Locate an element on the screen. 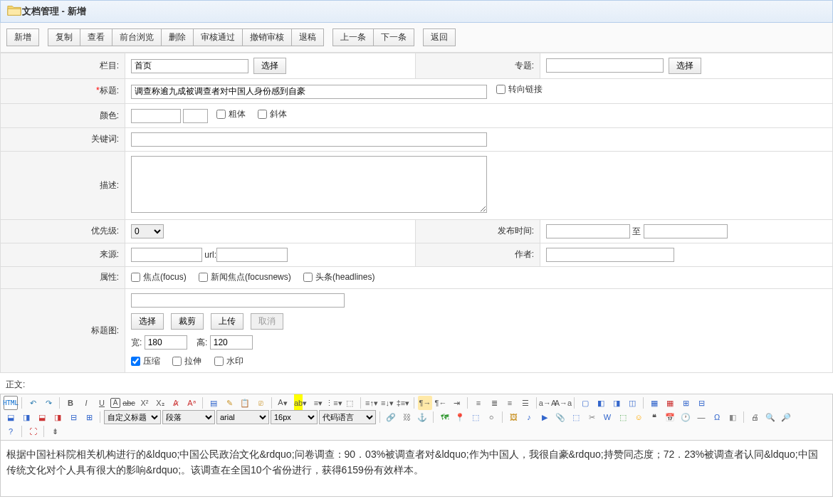 The width and height of the screenshot is (833, 504). title-input is located at coordinates (309, 92).